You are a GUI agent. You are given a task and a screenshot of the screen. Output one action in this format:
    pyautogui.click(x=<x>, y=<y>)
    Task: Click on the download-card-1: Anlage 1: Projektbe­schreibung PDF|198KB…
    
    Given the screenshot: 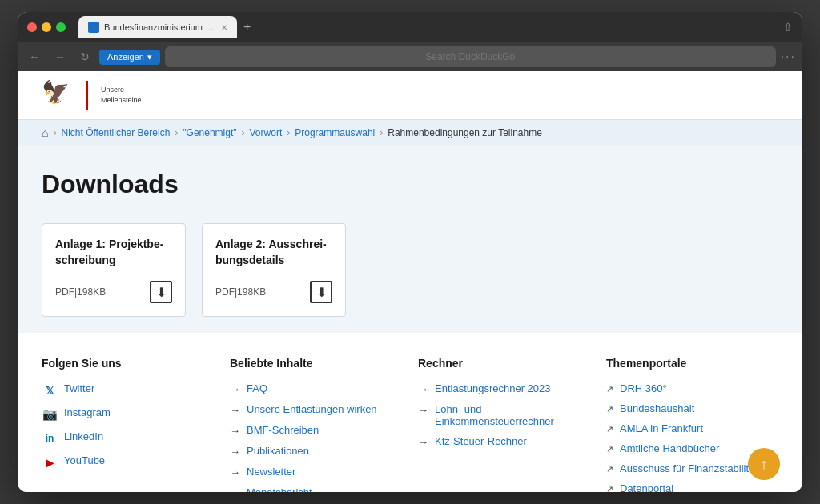 What is the action you would take?
    pyautogui.click(x=114, y=270)
    